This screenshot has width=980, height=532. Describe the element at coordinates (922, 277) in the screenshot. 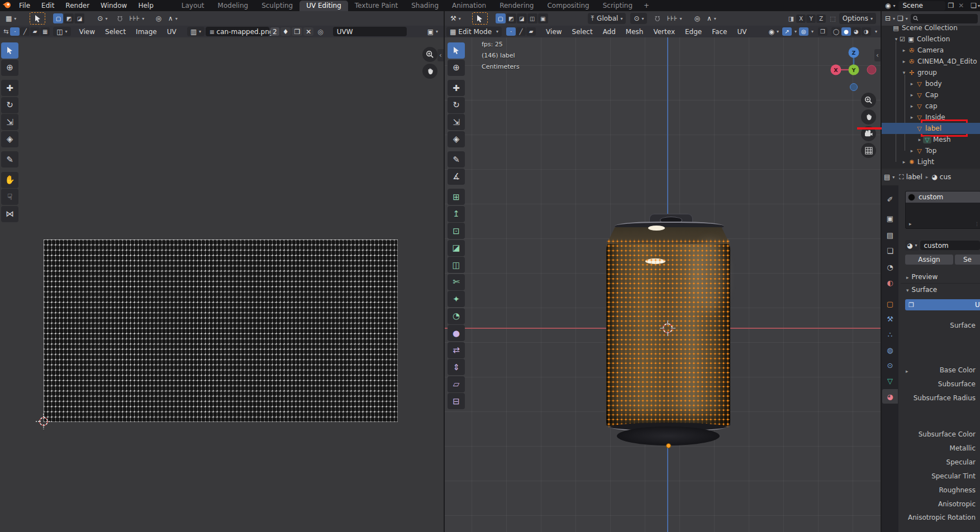

I see `preview-panel-header: ▸Preview` at that location.